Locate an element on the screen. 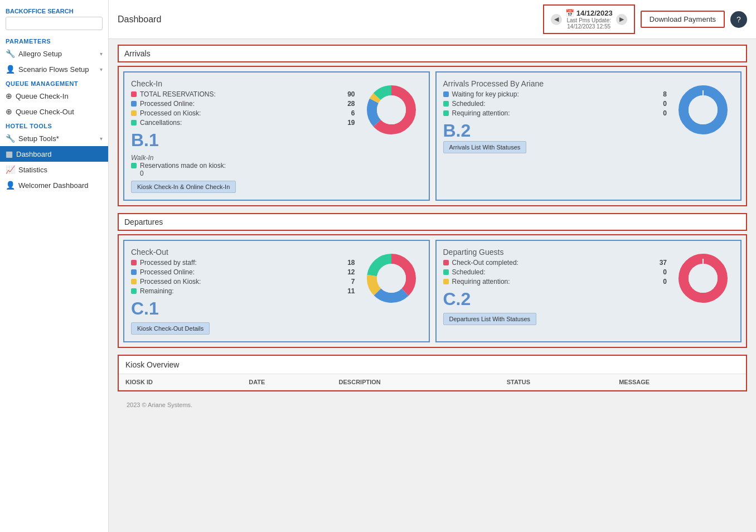  next-date-button: ▶ is located at coordinates (622, 20).